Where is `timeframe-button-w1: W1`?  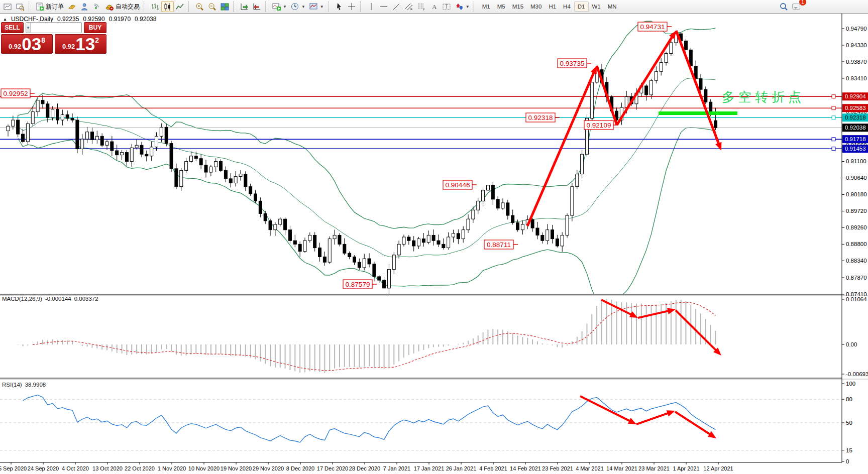
timeframe-button-w1: W1 is located at coordinates (597, 7).